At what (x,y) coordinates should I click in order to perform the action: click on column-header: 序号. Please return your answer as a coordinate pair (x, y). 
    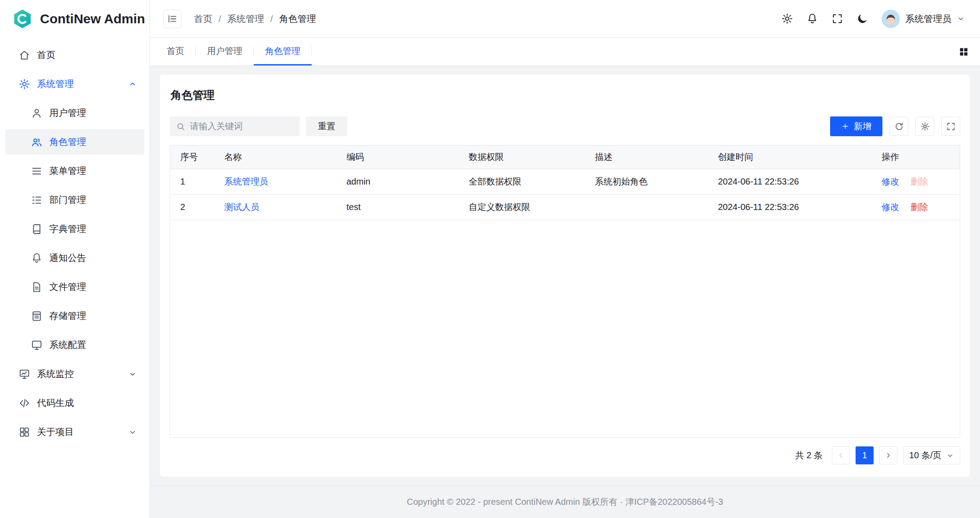
    Looking at the image, I should click on (192, 157).